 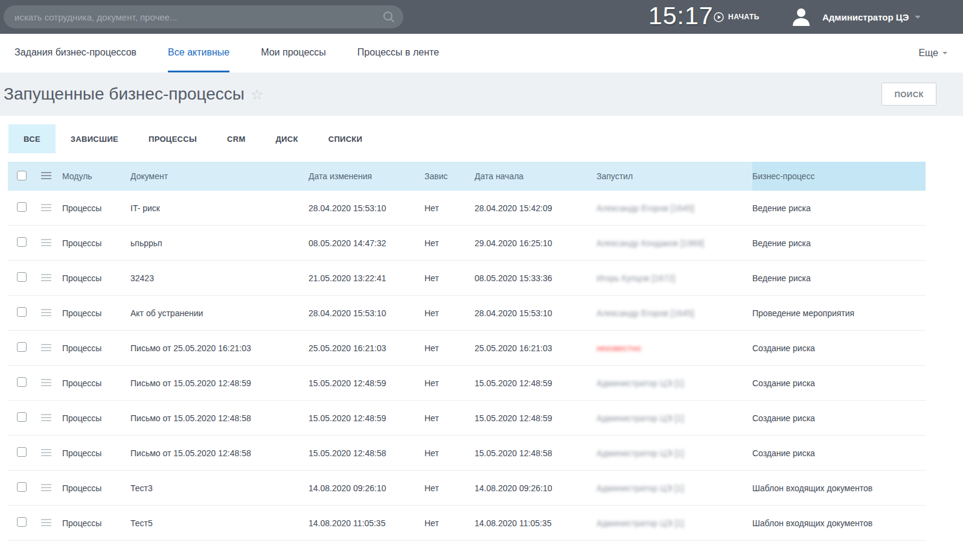 What do you see at coordinates (220, 313) in the screenshot?
I see `cell-document: Акт об устранении` at bounding box center [220, 313].